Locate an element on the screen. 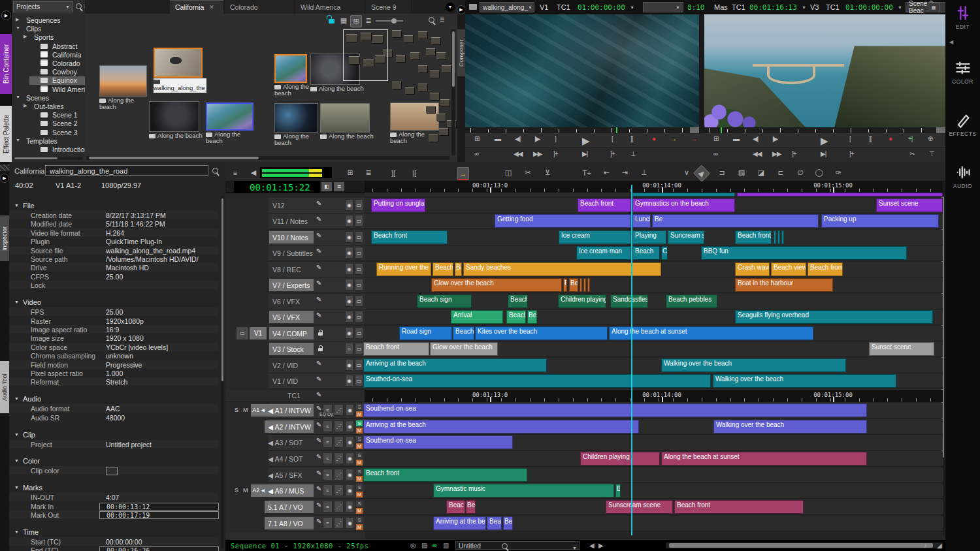 The width and height of the screenshot is (980, 551). solo-button: S is located at coordinates (359, 504).